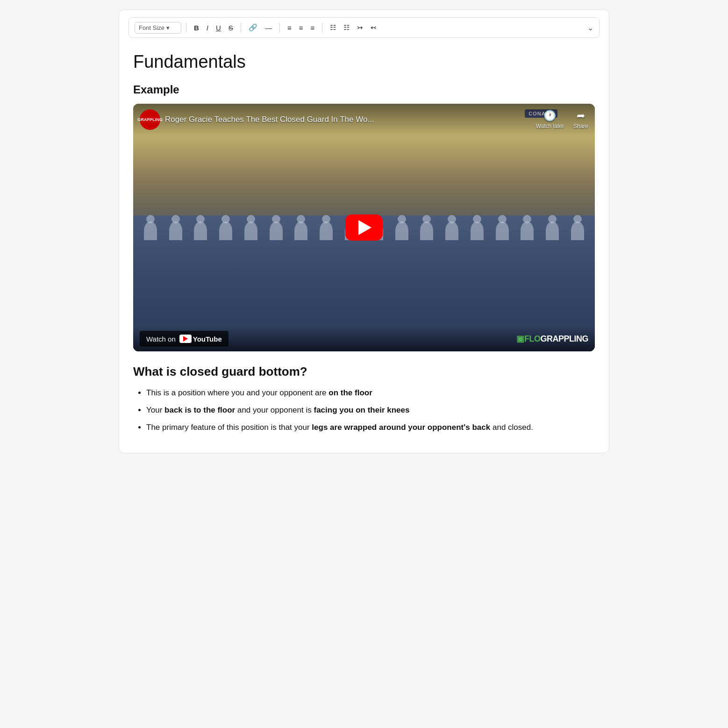 The image size is (728, 728). I want to click on ordered-list-button: ☷, so click(347, 28).